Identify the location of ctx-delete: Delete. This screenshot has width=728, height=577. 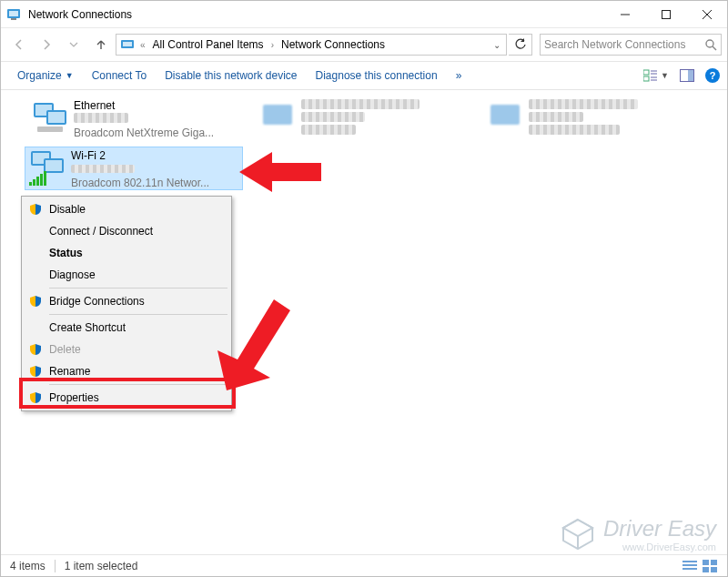
(126, 349).